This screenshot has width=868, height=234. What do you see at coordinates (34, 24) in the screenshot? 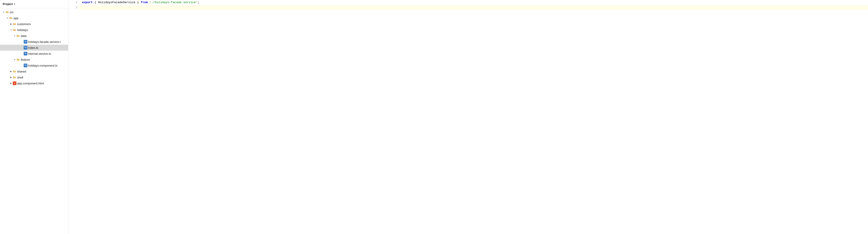
I see `sidebar-item-customers: customers` at bounding box center [34, 24].